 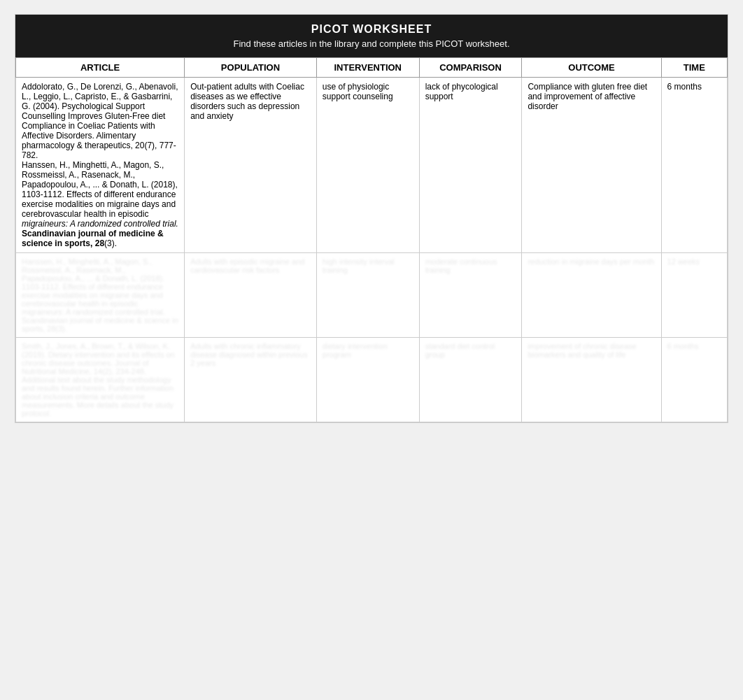 What do you see at coordinates (470, 380) in the screenshot?
I see `comparison-cell-3: standard diet control group` at bounding box center [470, 380].